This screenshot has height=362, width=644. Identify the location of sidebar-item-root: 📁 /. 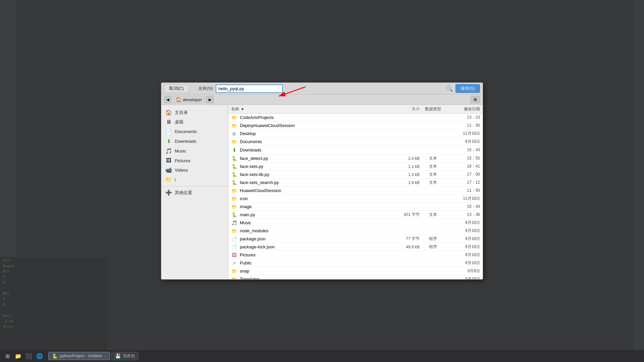
(195, 180).